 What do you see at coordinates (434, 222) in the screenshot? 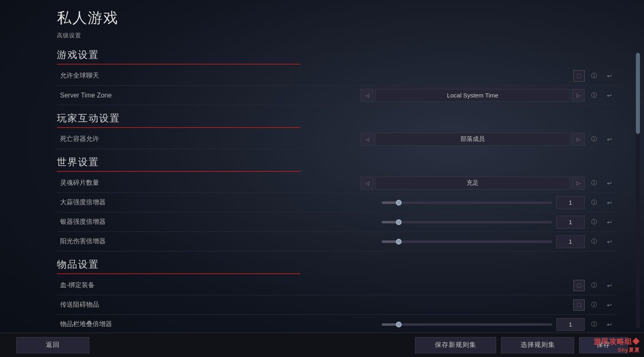
I see `control-silver-multiplier: 1 ⓘ ↩` at bounding box center [434, 222].